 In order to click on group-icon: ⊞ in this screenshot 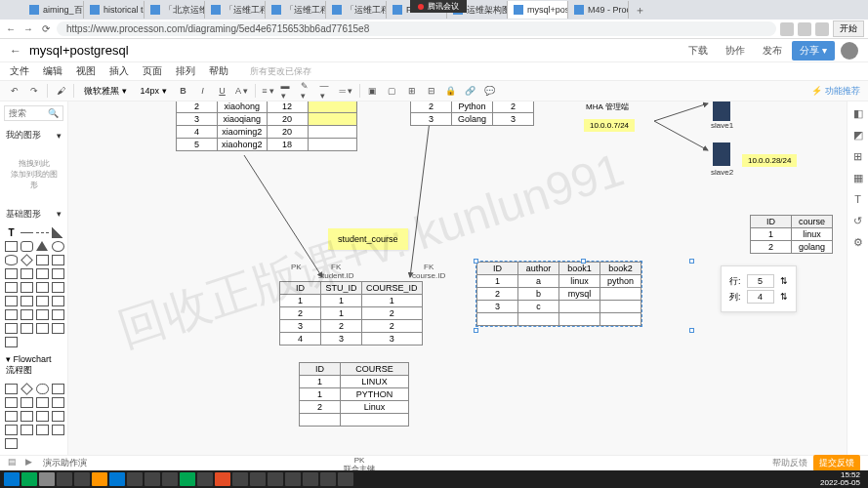, I will do `click(412, 91)`.